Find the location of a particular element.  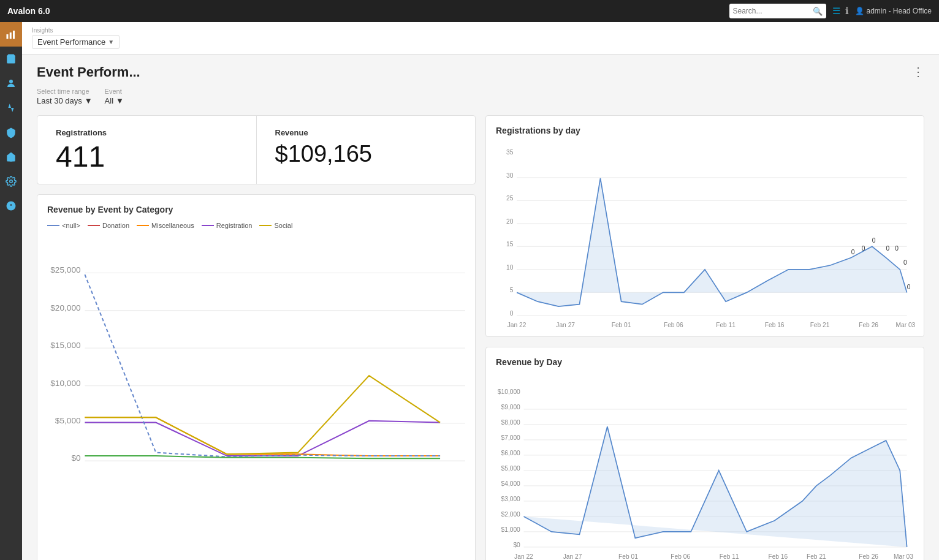

revenue-label: Revenue is located at coordinates (367, 132).